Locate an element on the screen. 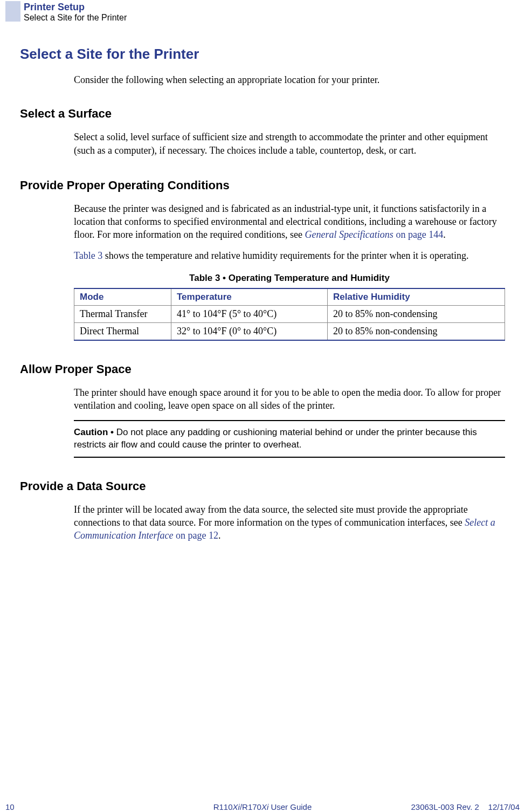  intro-paragraph: Consider the following when selecting an… is located at coordinates (289, 80).